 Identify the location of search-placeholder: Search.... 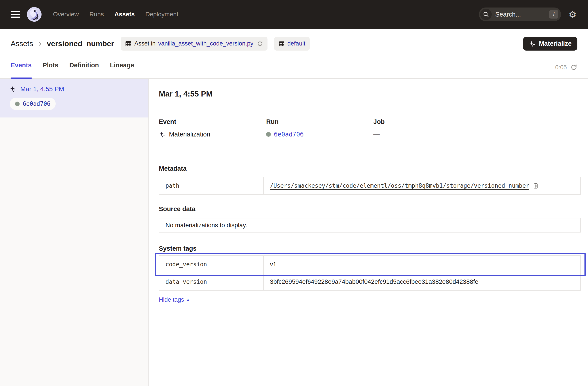
(508, 14).